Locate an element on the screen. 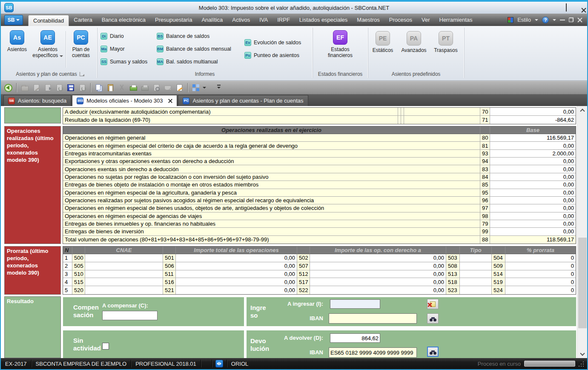 The width and height of the screenshot is (588, 370). scrollbar-thumb is located at coordinates (582, 283).